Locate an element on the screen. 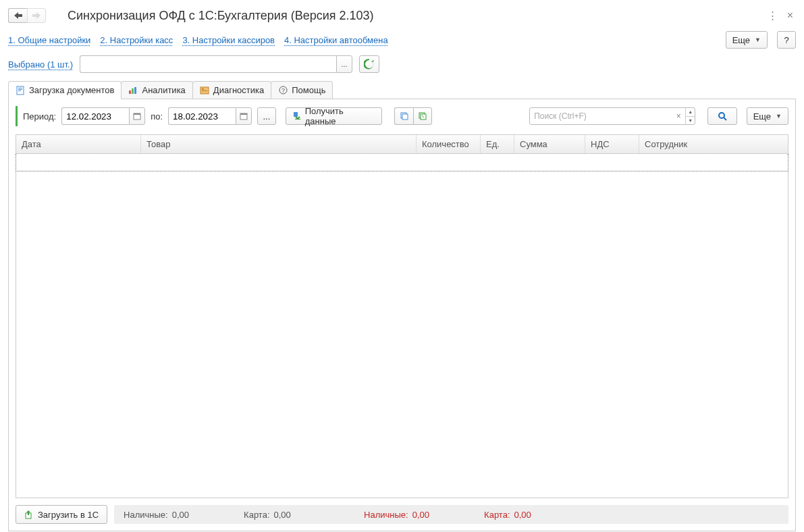  window-title: Синхронизация ОФД с 1С:Бухгалтерия (Верс… is located at coordinates (414, 16).